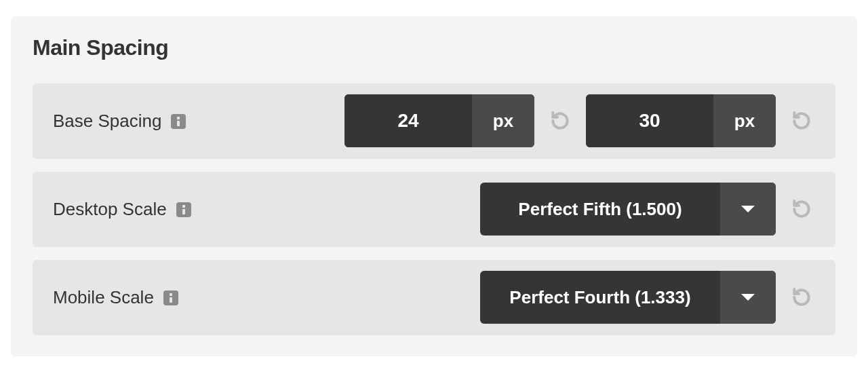  Describe the element at coordinates (267, 297) in the screenshot. I see `mobile-scale-label-group: Mobile Scale` at that location.